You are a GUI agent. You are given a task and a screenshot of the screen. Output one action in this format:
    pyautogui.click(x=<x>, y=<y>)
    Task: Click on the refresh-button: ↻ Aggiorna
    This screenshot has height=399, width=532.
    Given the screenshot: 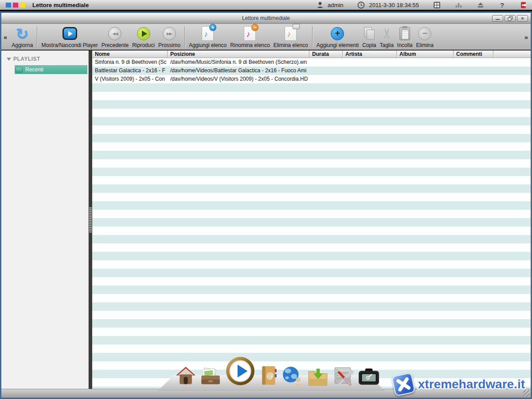 What is the action you would take?
    pyautogui.click(x=22, y=37)
    